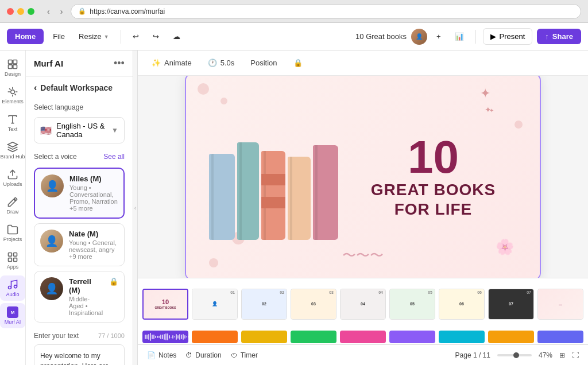  What do you see at coordinates (473, 355) in the screenshot?
I see `page-info: Page 1 / 11` at bounding box center [473, 355].